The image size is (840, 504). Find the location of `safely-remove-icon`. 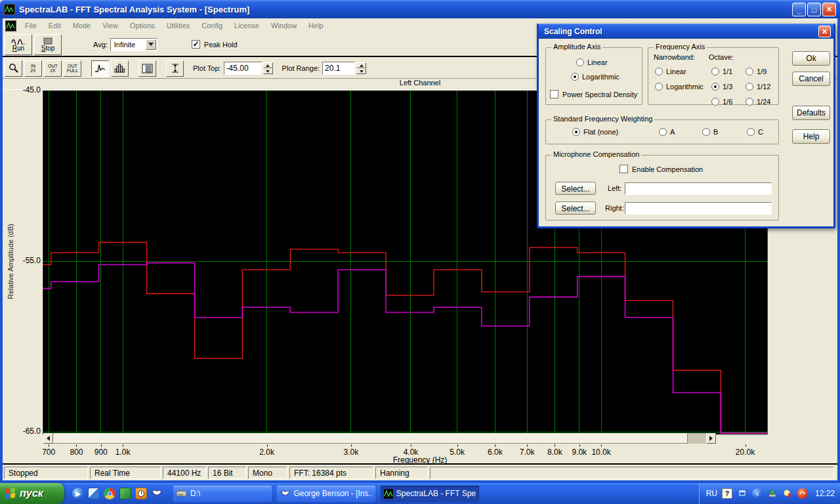

safely-remove-icon is located at coordinates (772, 494).